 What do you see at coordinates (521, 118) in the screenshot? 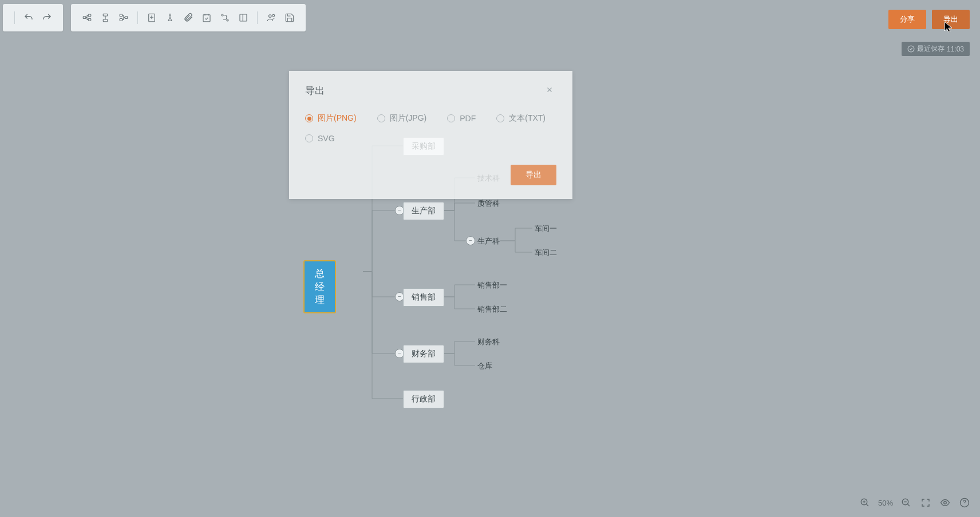
I see `radio-option-txt: 文本(TXT)` at bounding box center [521, 118].